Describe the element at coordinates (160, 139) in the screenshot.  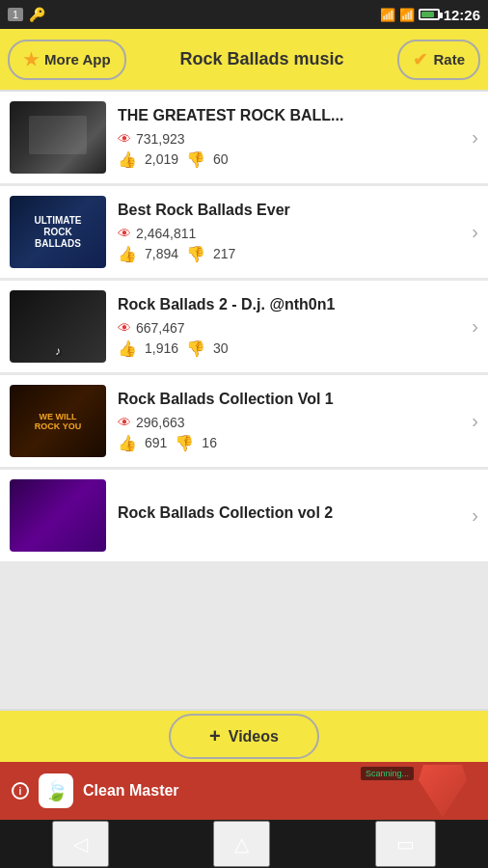
I see `views-number: 731,923` at that location.